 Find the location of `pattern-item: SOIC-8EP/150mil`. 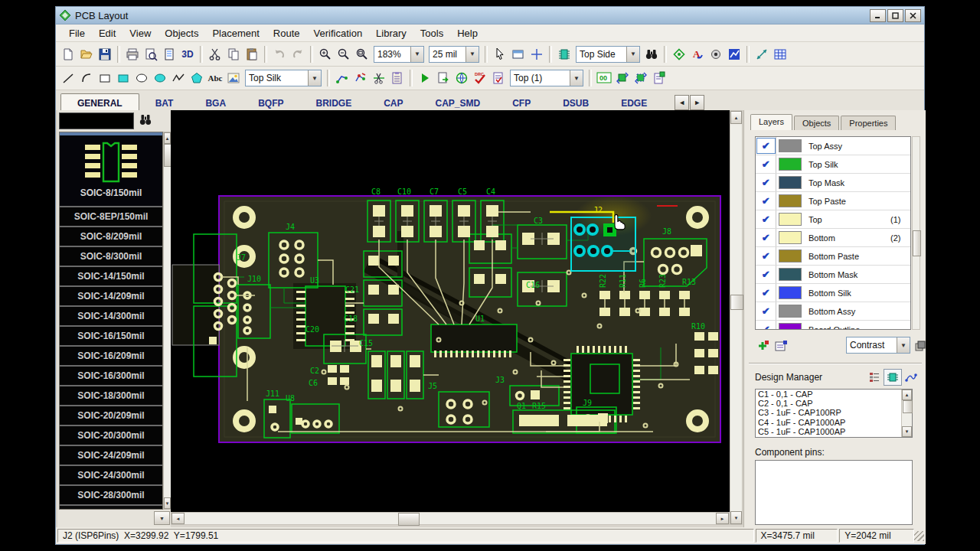

pattern-item: SOIC-8EP/150mil is located at coordinates (111, 217).